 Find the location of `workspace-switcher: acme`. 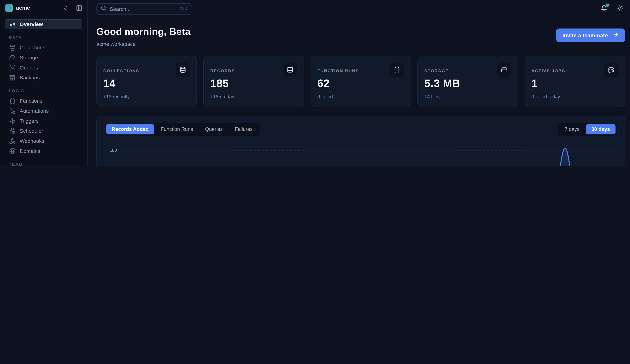

workspace-switcher: acme is located at coordinates (44, 8).